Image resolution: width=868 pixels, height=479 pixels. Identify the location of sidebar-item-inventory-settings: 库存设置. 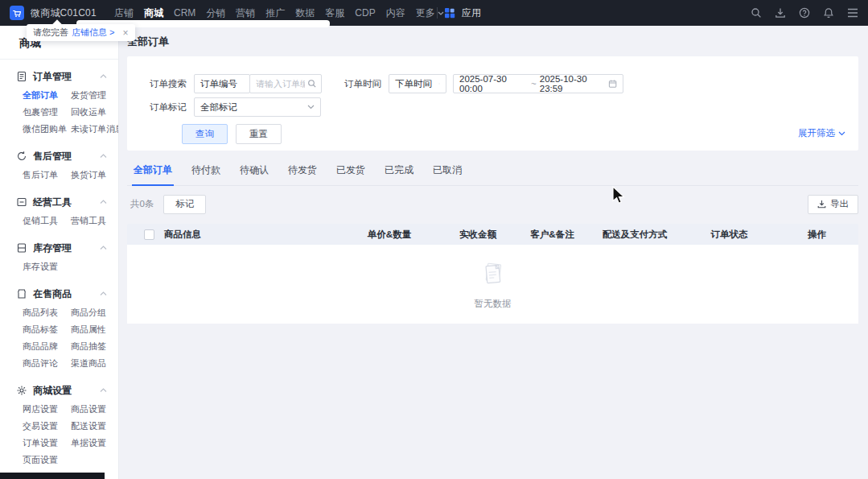
(47, 267).